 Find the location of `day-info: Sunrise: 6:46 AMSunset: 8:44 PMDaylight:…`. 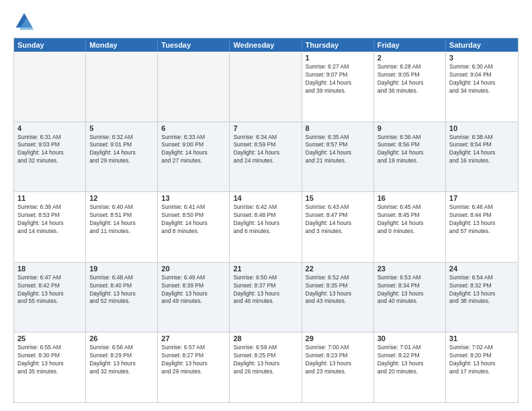

day-info: Sunrise: 6:46 AMSunset: 8:44 PMDaylight:… is located at coordinates (482, 220).